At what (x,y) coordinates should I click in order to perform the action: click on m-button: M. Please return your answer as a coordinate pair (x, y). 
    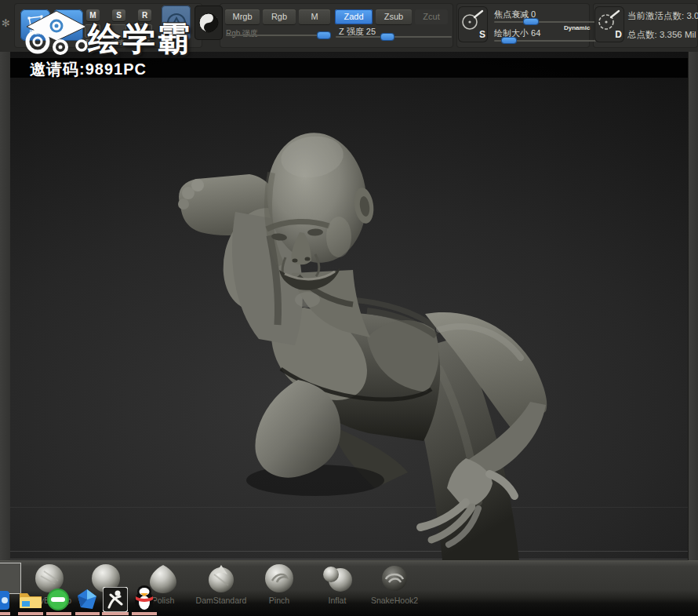
    Looking at the image, I should click on (314, 17).